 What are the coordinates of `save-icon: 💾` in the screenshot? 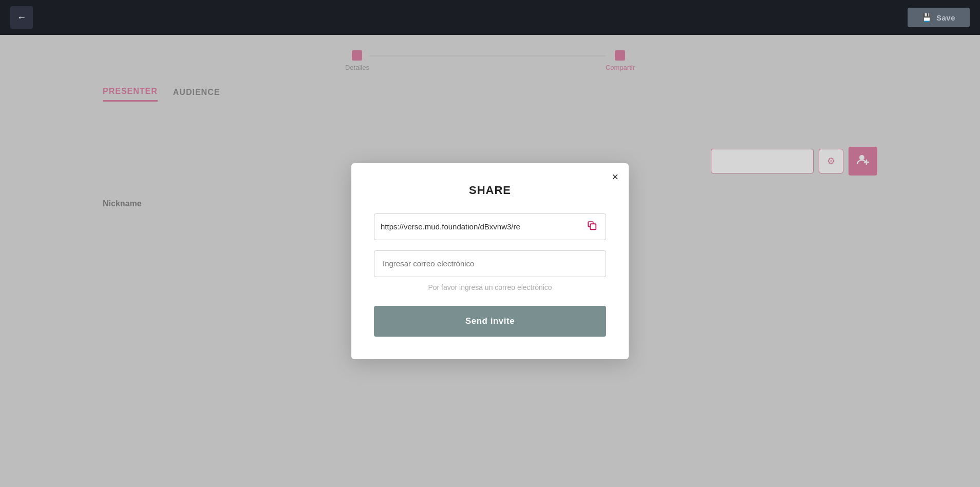 It's located at (927, 17).